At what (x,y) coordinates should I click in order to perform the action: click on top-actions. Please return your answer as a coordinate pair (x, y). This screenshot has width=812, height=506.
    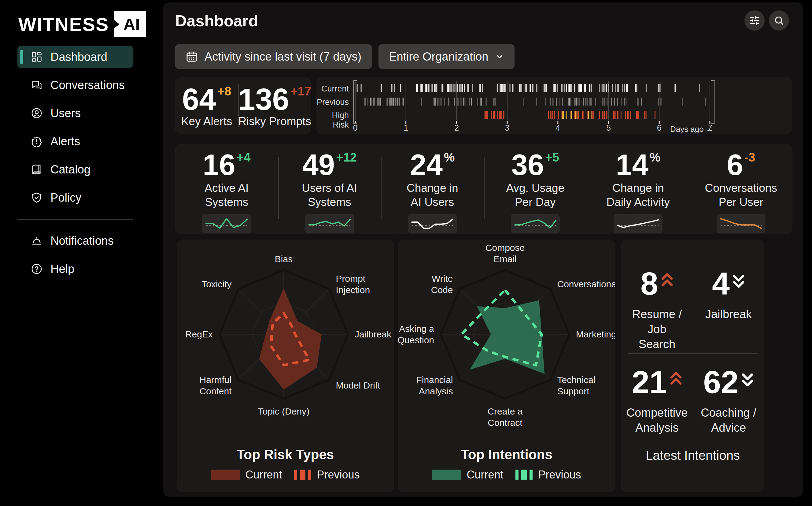
    Looking at the image, I should click on (767, 20).